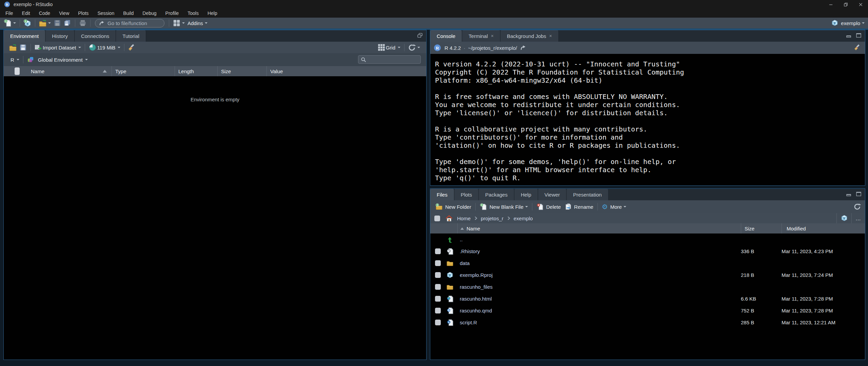  What do you see at coordinates (60, 36) in the screenshot?
I see `environment-tab-history: History` at bounding box center [60, 36].